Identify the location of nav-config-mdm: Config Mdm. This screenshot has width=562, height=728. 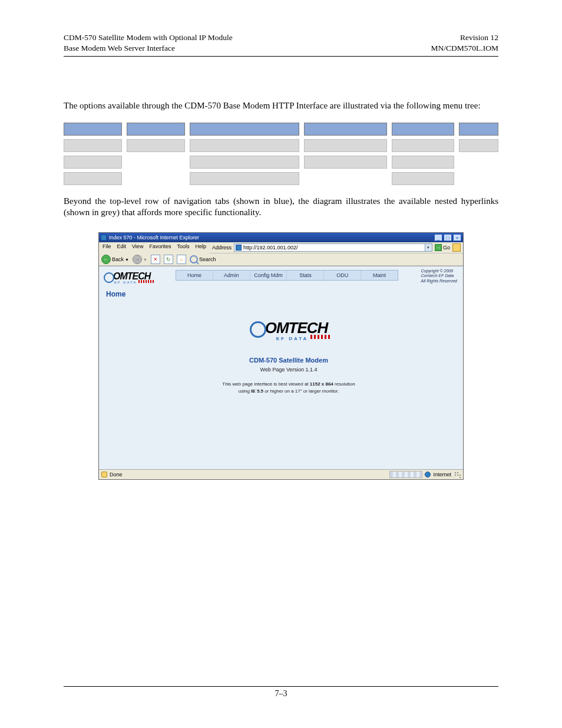
(269, 275).